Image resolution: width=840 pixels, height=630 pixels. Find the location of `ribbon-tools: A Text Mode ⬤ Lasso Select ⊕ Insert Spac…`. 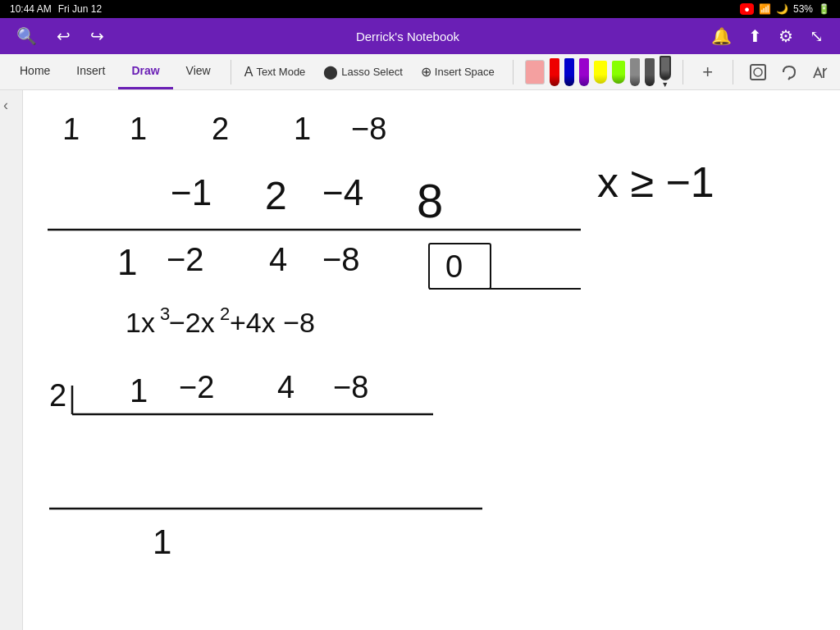

ribbon-tools: A Text Mode ⬤ Lasso Select ⊕ Insert Spac… is located at coordinates (536, 72).